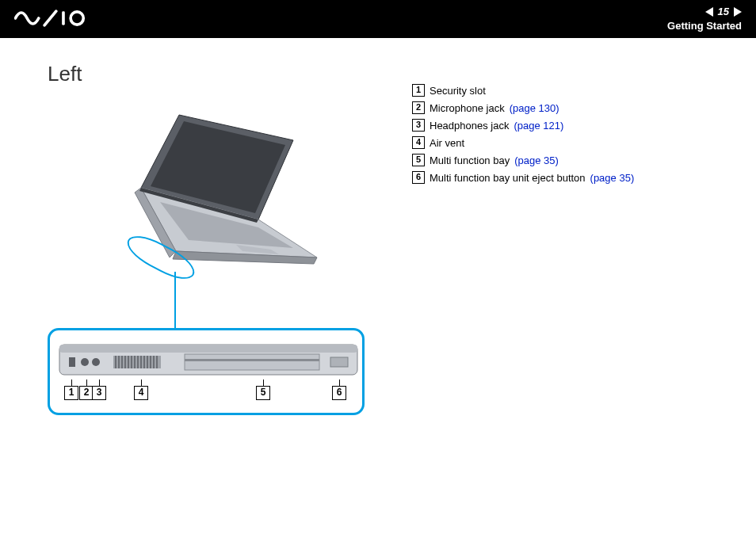  I want to click on legend-num-box: 3, so click(418, 125).